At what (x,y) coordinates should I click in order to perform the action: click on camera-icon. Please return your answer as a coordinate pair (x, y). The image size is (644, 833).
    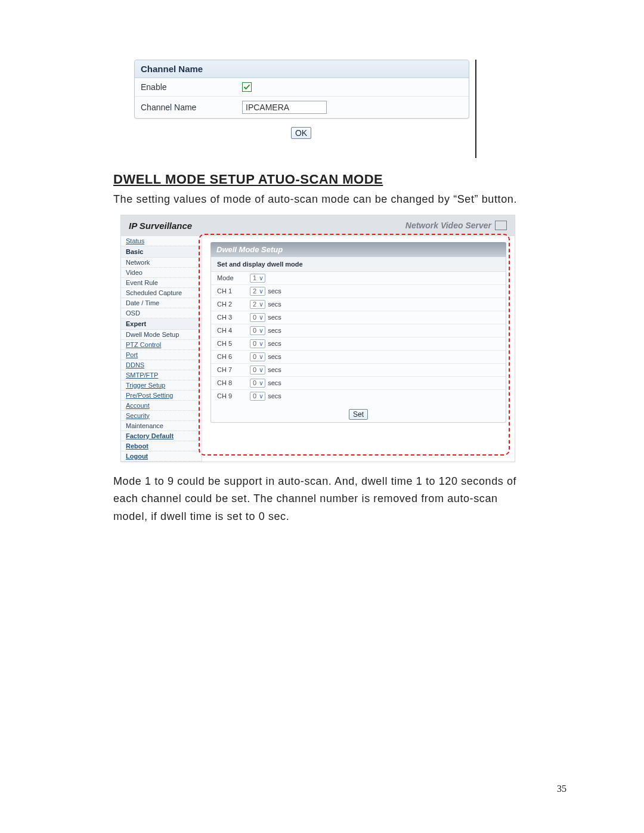
    Looking at the image, I should click on (501, 225).